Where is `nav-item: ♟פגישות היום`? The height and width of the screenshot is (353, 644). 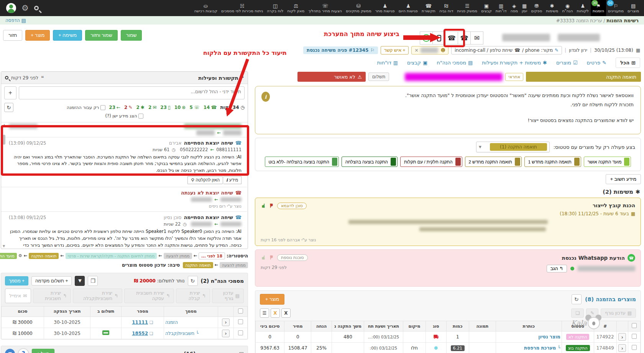 nav-item: ♟פגישות היום is located at coordinates (408, 8).